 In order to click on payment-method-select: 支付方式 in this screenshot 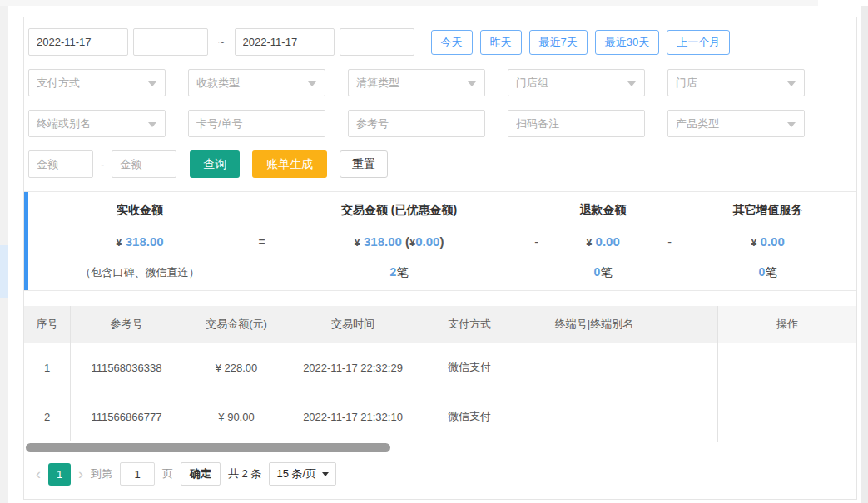, I will do `click(97, 83)`.